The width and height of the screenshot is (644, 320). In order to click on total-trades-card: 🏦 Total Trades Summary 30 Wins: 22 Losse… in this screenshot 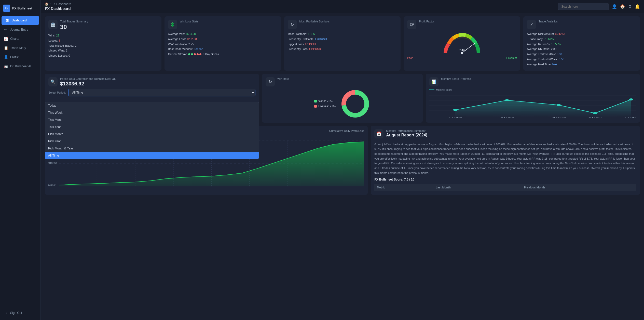, I will do `click(103, 43)`.